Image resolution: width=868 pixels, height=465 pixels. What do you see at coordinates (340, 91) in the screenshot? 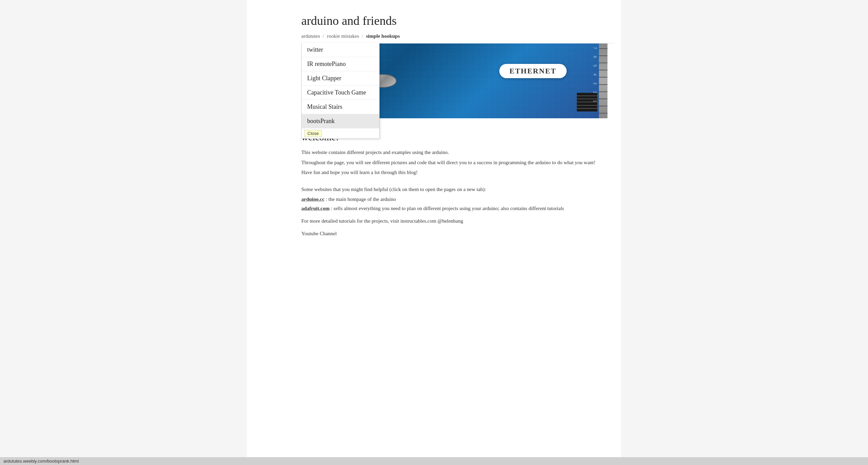
I see `dropdown-menu: twitter IR remotePiano Light Clapper Cap…` at bounding box center [340, 91].